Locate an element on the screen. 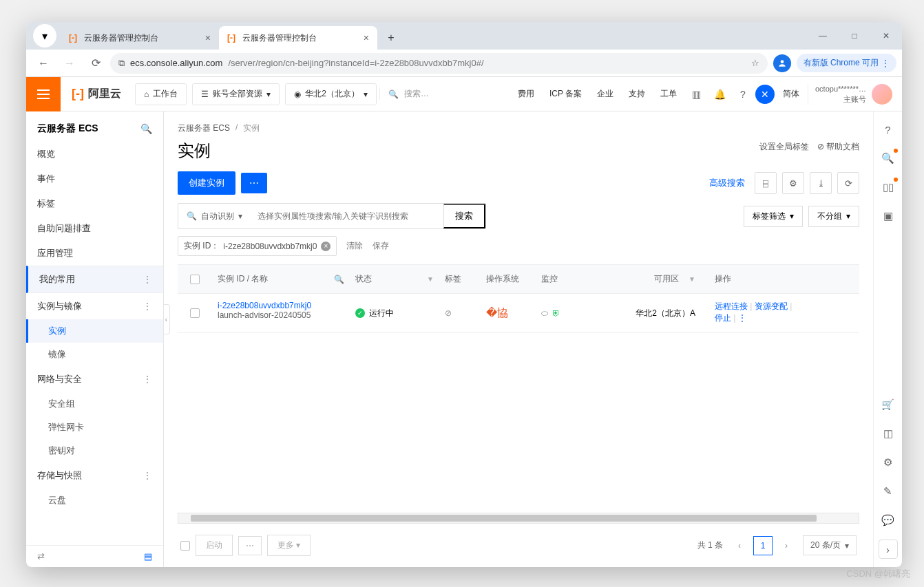 This screenshot has width=924, height=587. resource-config-link: 资源变配 is located at coordinates (771, 306).